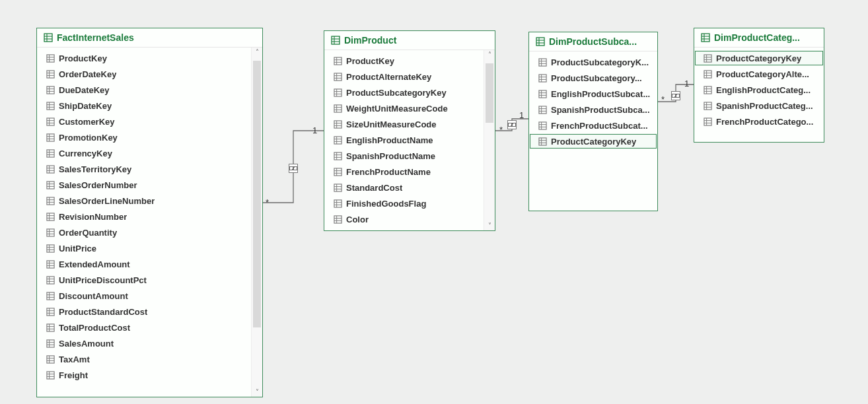  I want to click on field-row: ProductSubcategoryK..., so click(593, 62).